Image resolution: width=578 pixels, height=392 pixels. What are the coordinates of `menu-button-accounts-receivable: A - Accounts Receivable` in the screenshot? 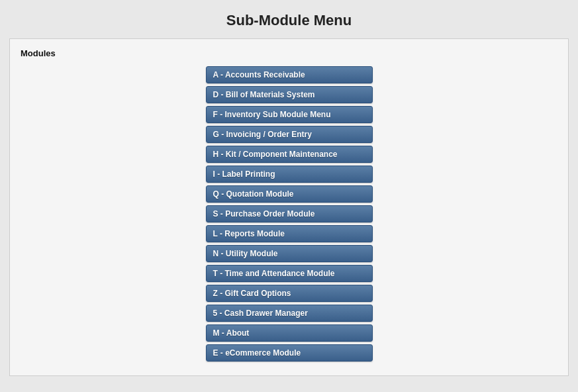 It's located at (289, 75).